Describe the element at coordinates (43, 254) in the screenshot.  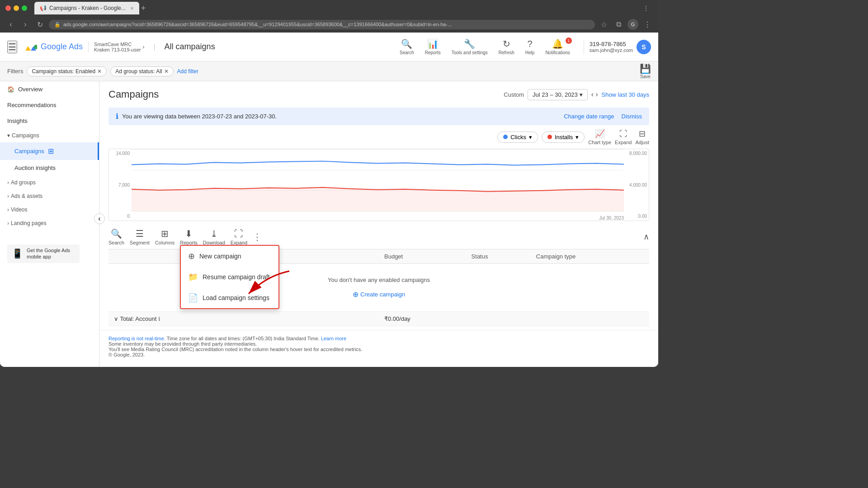
I see `mobile-app-banner: 📱 Get the Google Ads mobile app` at that location.